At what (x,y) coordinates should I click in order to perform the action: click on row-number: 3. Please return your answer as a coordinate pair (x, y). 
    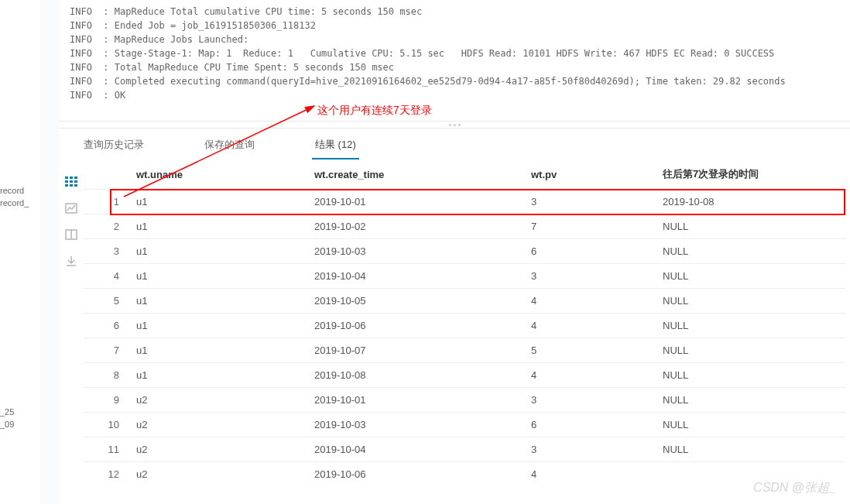
    Looking at the image, I should click on (107, 252).